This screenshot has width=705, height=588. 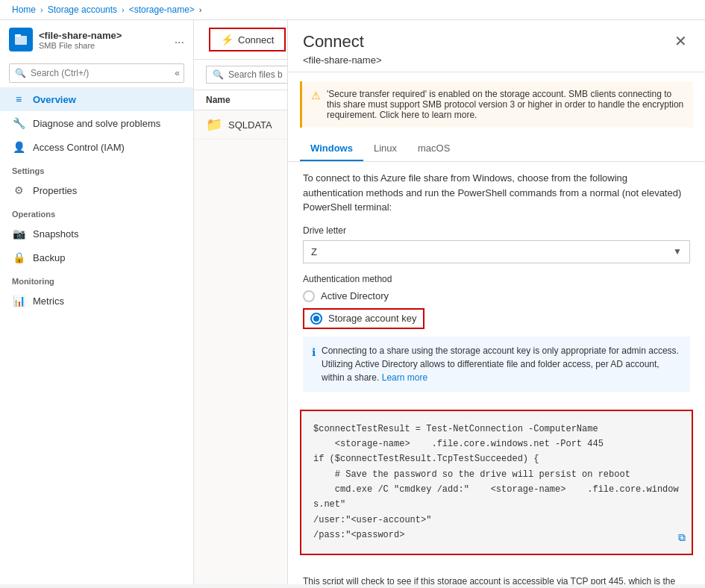 What do you see at coordinates (19, 147) in the screenshot?
I see `iam-icon: 👤` at bounding box center [19, 147].